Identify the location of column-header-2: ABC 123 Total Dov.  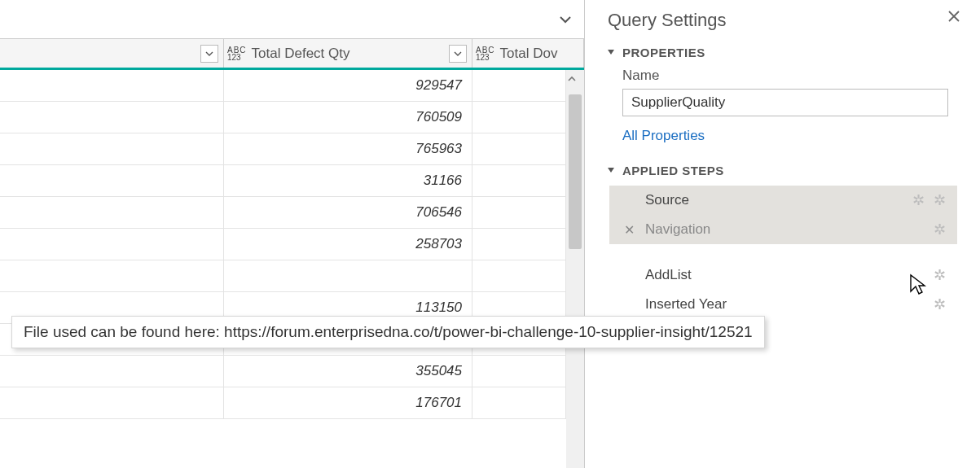
(528, 54).